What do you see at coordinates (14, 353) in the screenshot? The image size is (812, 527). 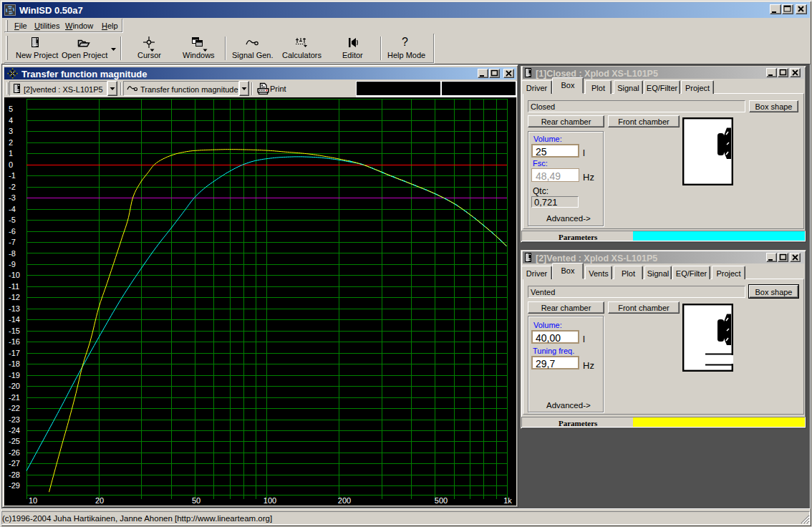 I see `svg-text: -17` at bounding box center [14, 353].